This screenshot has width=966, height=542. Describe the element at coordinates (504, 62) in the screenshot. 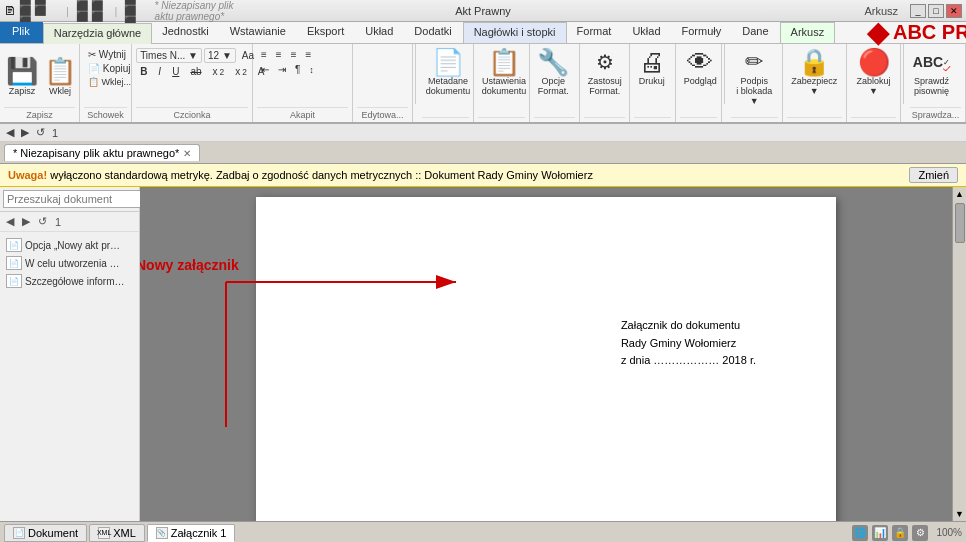

I see `ustawienia-icon: 📋` at that location.